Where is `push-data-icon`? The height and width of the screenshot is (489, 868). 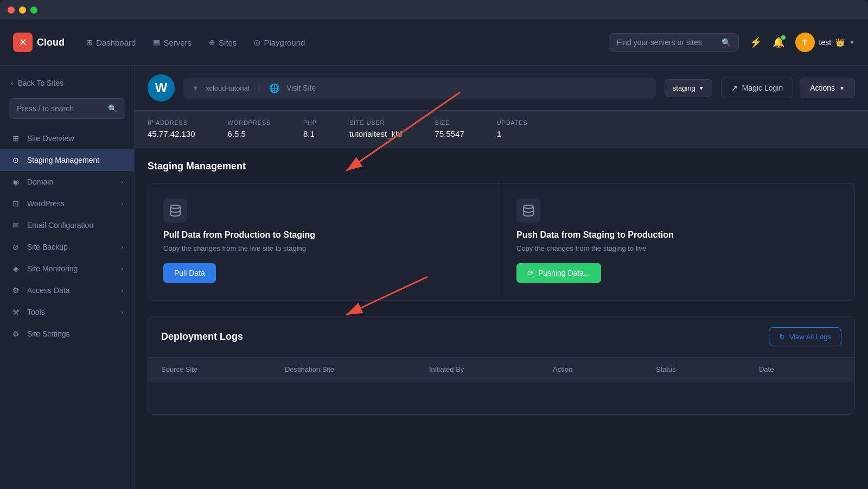 push-data-icon is located at coordinates (528, 211).